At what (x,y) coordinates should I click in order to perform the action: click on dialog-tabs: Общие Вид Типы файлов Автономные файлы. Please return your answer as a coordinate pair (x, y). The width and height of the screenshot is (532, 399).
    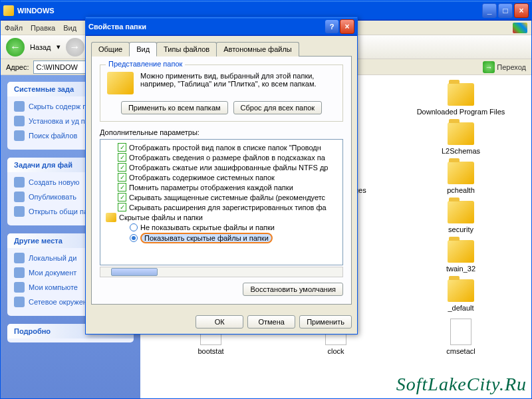
    Looking at the image, I should click on (221, 46).